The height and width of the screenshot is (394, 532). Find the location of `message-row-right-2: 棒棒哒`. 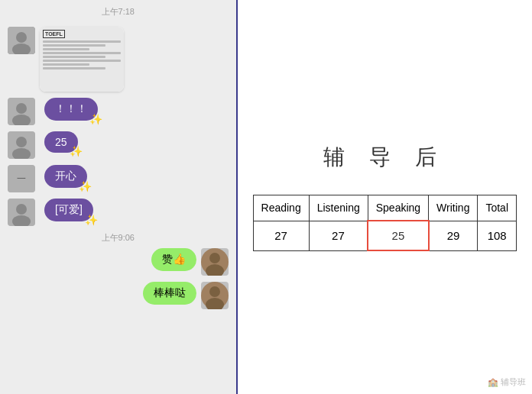

message-row-right-2: 棒棒哒 is located at coordinates (118, 296).